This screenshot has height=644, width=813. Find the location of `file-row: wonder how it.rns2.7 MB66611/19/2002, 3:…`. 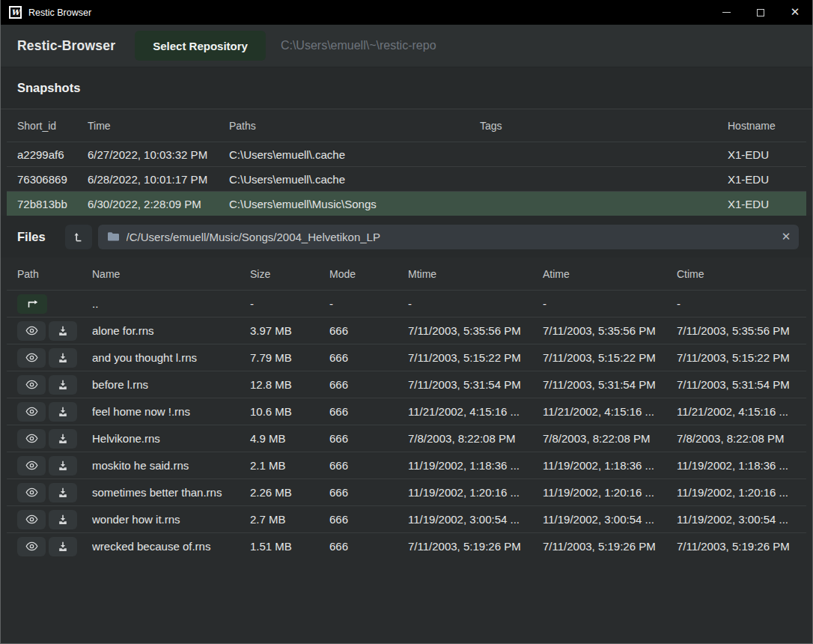

file-row: wonder how it.rns2.7 MB66611/19/2002, 3:… is located at coordinates (406, 519).